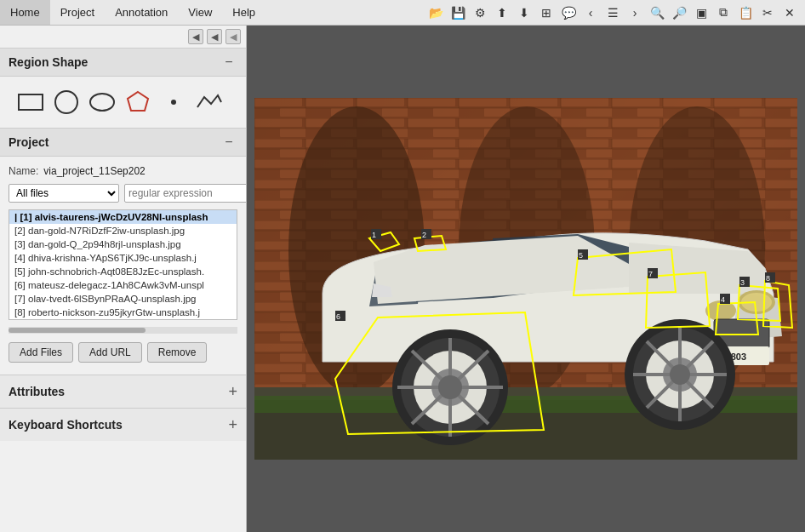 Image resolution: width=805 pixels, height=532 pixels. Describe the element at coordinates (123, 425) in the screenshot. I see `keyboard-header: Keyboard Shortcuts +` at that location.